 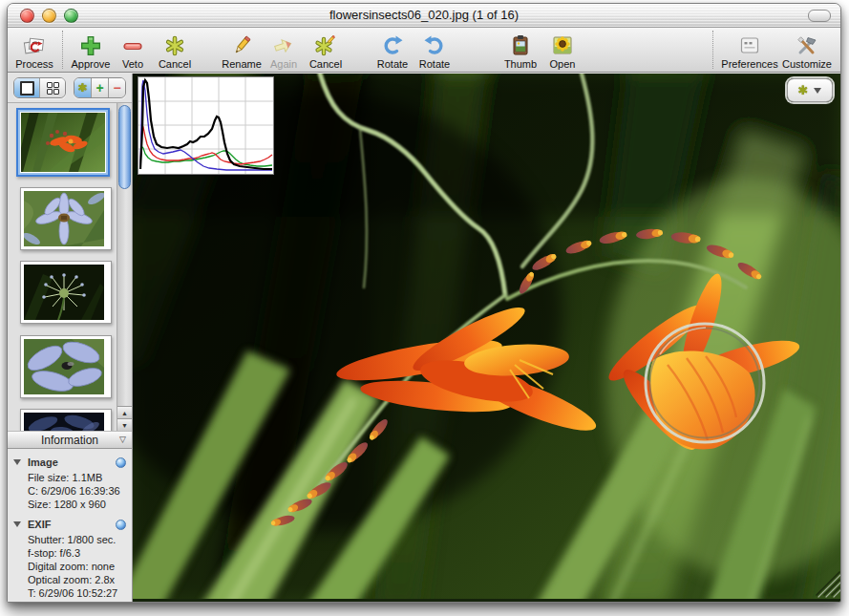 What do you see at coordinates (562, 50) in the screenshot?
I see `open-button: Open` at bounding box center [562, 50].